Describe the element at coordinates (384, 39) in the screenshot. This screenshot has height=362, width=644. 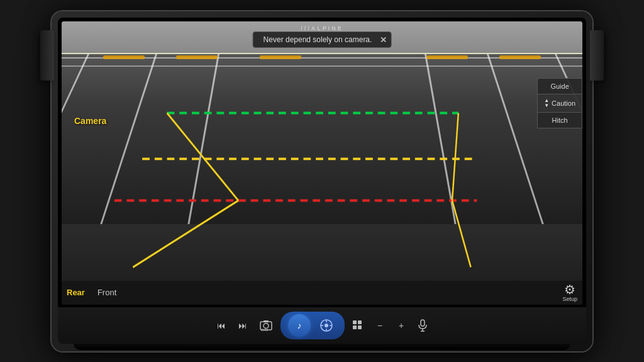
I see `warning-close-button: ✕` at that location.